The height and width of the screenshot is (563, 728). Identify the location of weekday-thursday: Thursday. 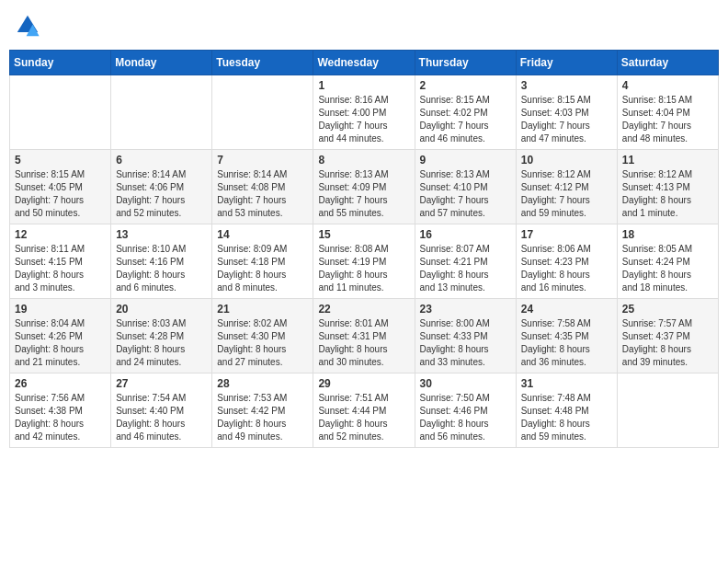
(465, 63).